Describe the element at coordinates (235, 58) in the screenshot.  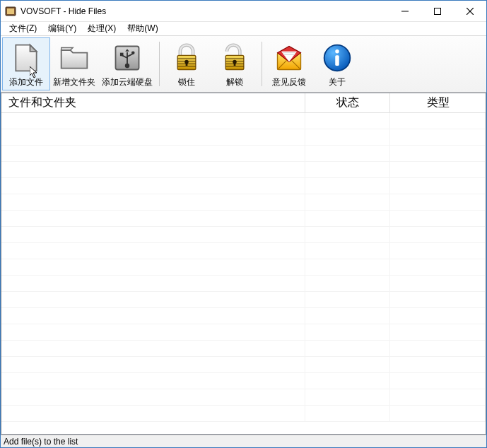
I see `lock-open-icon` at that location.